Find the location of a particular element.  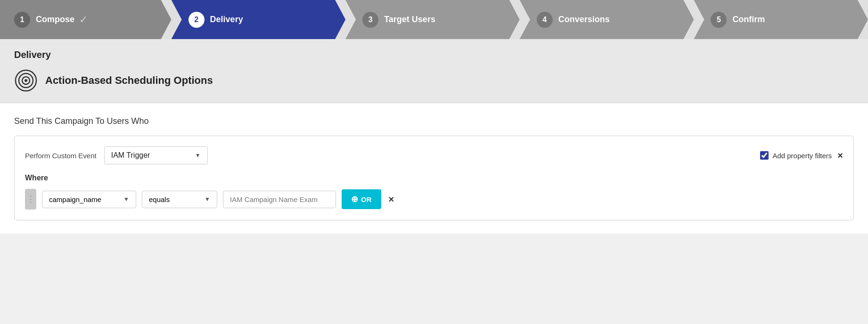

step-compose: 1 Compose ✓ is located at coordinates (86, 20).